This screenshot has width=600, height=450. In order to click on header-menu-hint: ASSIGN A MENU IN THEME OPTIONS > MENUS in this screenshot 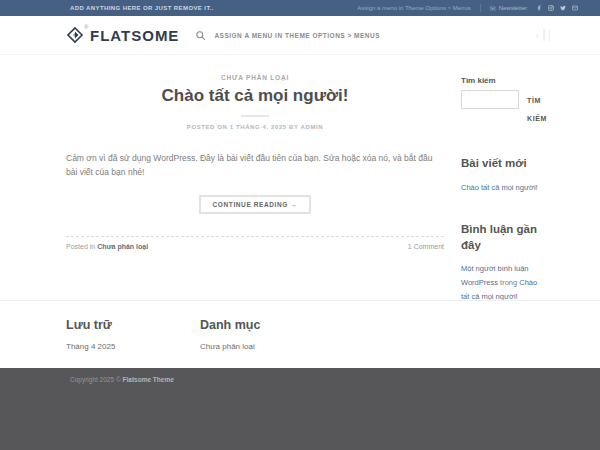, I will do `click(297, 36)`.